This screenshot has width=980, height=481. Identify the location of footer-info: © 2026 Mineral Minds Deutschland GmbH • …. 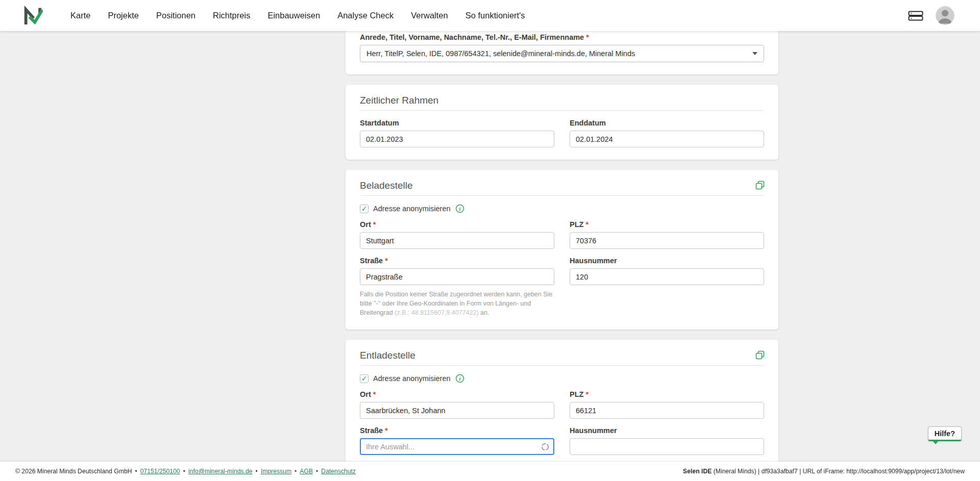
(186, 471).